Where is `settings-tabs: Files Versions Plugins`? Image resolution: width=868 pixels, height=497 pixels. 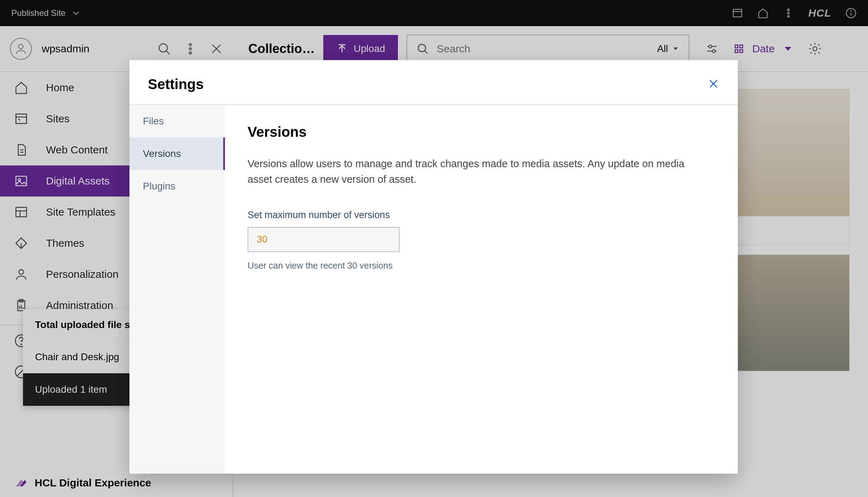
settings-tabs: Files Versions Plugins is located at coordinates (177, 289).